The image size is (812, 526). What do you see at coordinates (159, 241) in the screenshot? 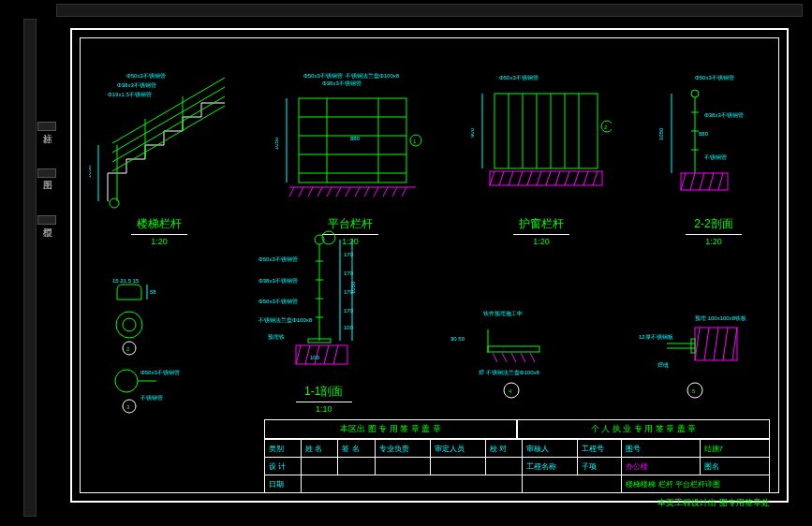
I see `scale-text: 1:20` at bounding box center [159, 241].